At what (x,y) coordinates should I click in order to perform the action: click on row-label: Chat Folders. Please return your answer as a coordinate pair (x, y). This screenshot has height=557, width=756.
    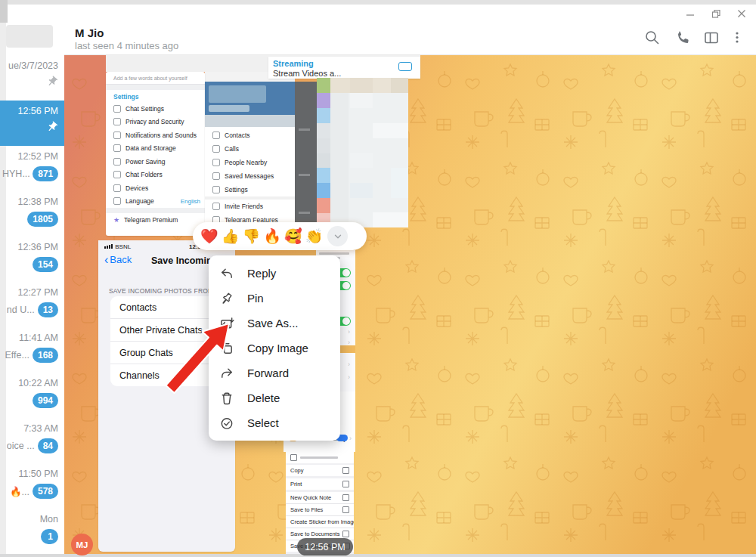
    Looking at the image, I should click on (144, 175).